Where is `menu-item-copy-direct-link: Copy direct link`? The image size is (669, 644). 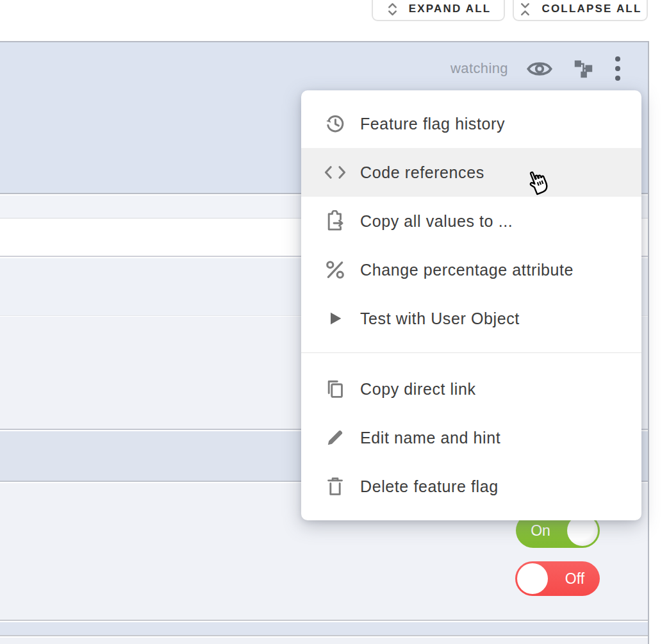
menu-item-copy-direct-link: Copy direct link is located at coordinates (472, 389).